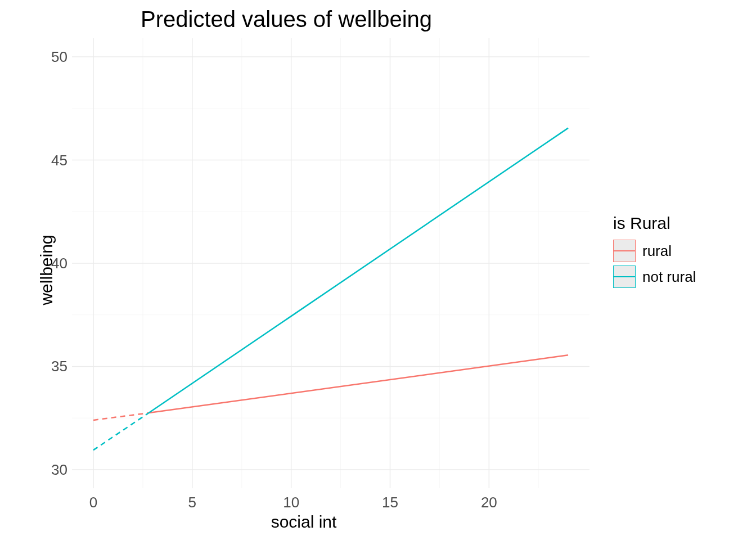 Image resolution: width=756 pixels, height=540 pixels. What do you see at coordinates (286, 19) in the screenshot?
I see `chart-title: Predicted values of wellbeing` at bounding box center [286, 19].